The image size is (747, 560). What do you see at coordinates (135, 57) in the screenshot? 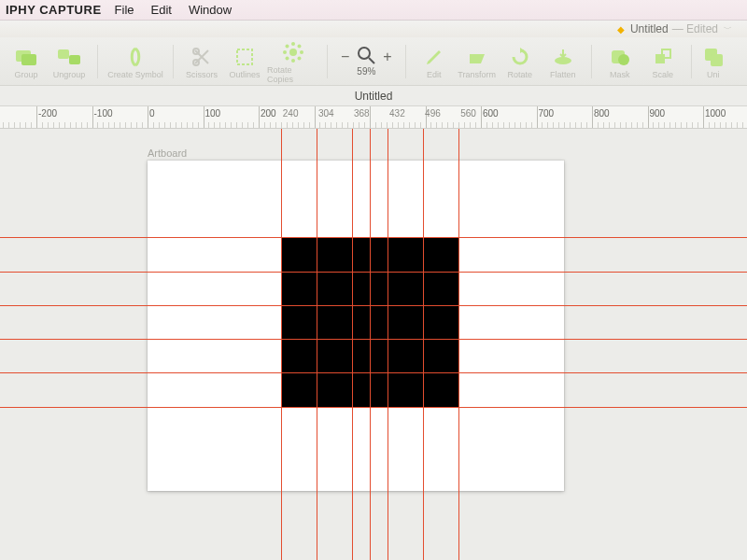
I see `create-symbol-icon` at bounding box center [135, 57].